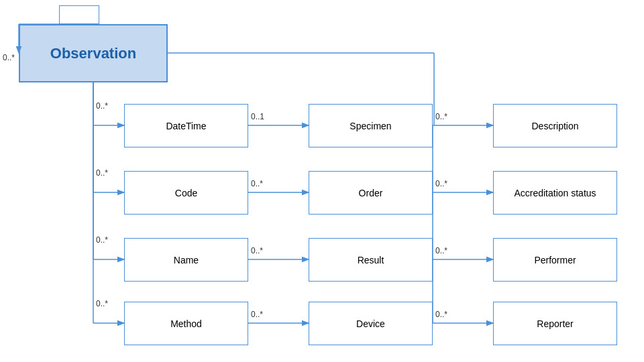  What do you see at coordinates (186, 323) in the screenshot?
I see `method-node: Method` at bounding box center [186, 323].